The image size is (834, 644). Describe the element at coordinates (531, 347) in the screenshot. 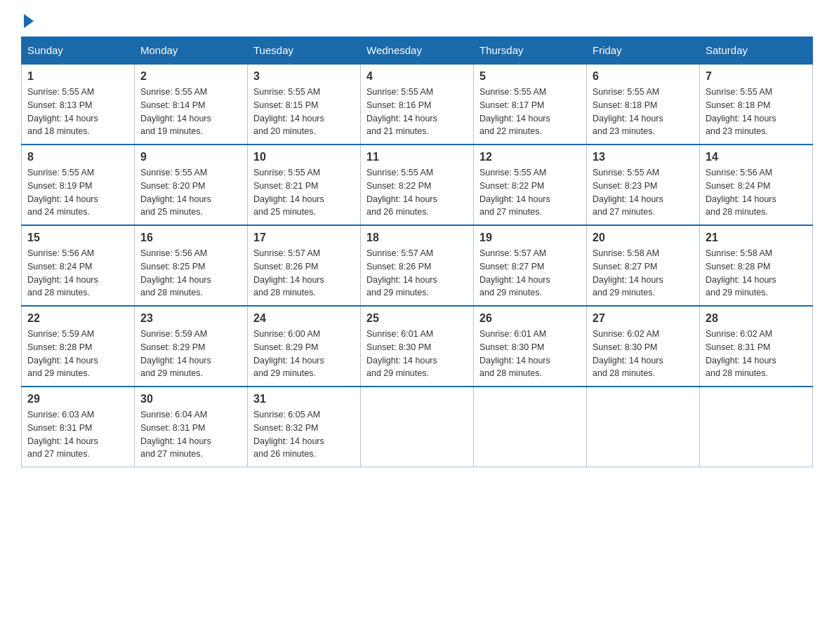

I see `calendar-cell: 26 Sunrise: 6:01 AMSunset: 8:30 PMDaylig…` at that location.